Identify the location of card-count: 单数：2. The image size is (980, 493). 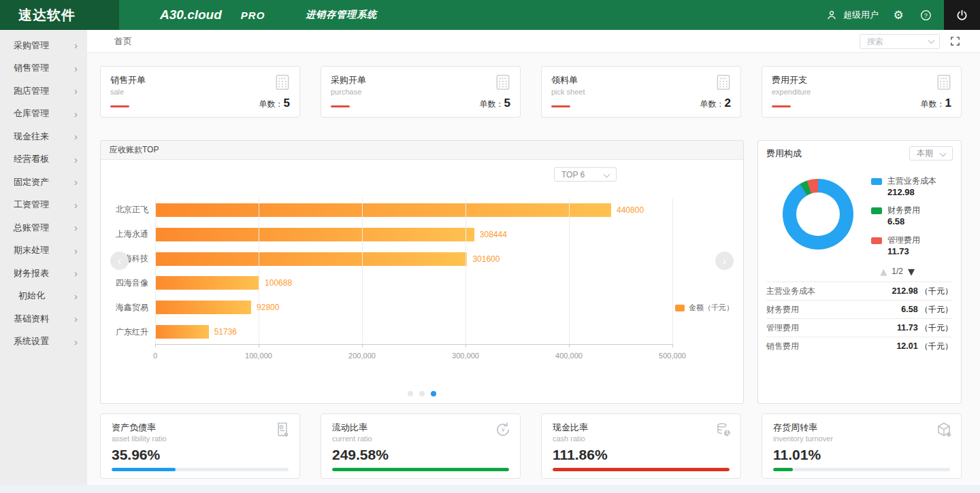
(716, 103).